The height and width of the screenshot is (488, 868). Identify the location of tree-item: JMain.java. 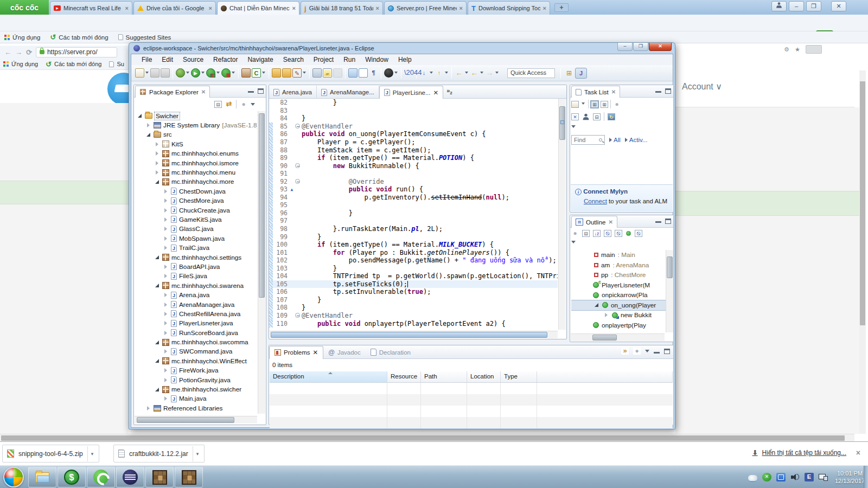
(196, 399).